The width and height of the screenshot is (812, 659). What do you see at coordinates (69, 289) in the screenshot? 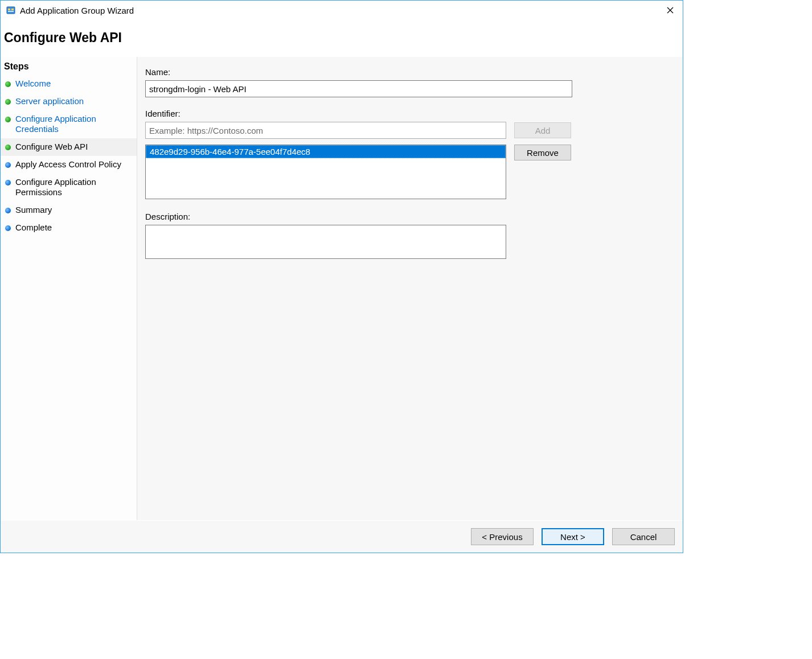
I see `steps-sidebar: Steps Welcome Server application Configu…` at bounding box center [69, 289].